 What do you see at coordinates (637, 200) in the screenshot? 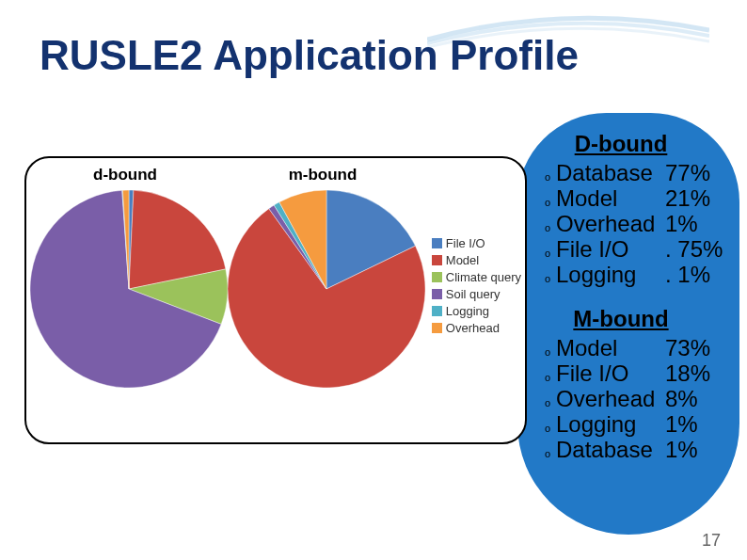
I see `stat-row: oModel21%` at bounding box center [637, 200].